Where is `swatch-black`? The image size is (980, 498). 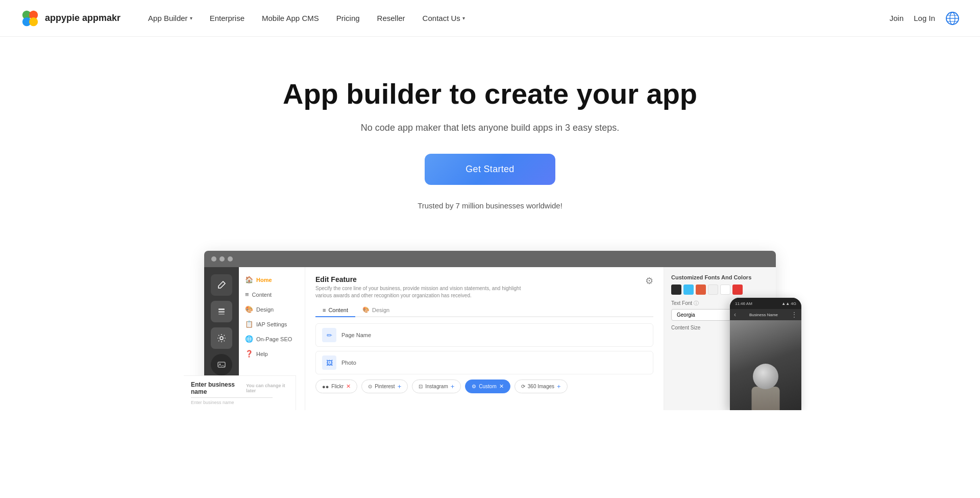
swatch-black is located at coordinates (676, 290).